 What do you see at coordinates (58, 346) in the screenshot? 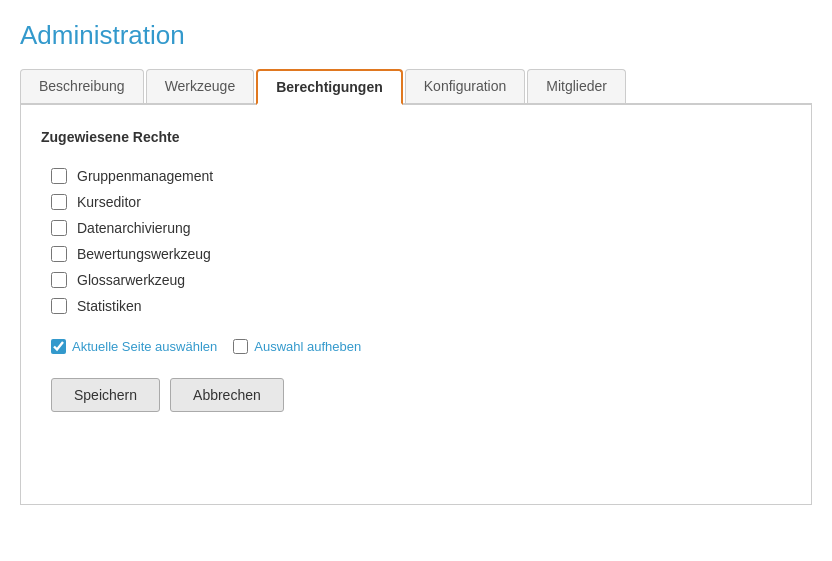
I see `select-all-checkbox` at bounding box center [58, 346].